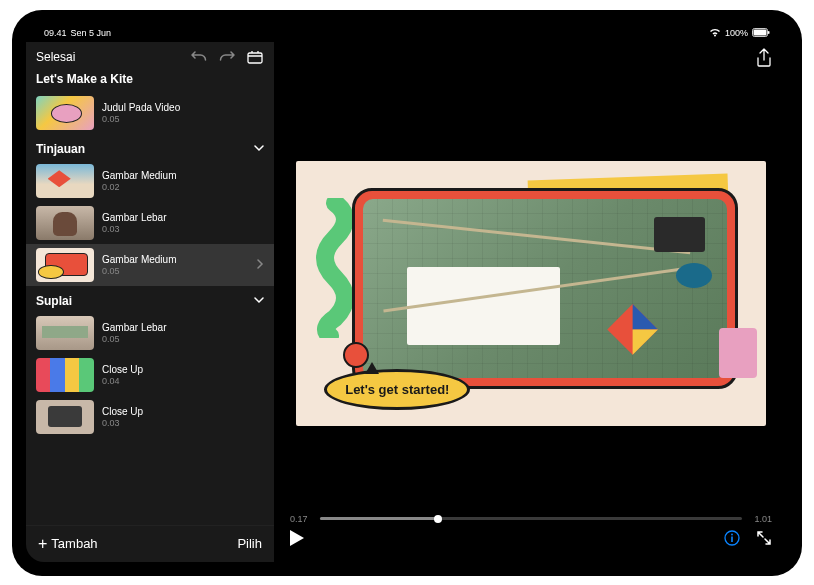 The height and width of the screenshot is (585, 814). I want to click on clip-item: Gambar Medium 0.02, so click(150, 181).